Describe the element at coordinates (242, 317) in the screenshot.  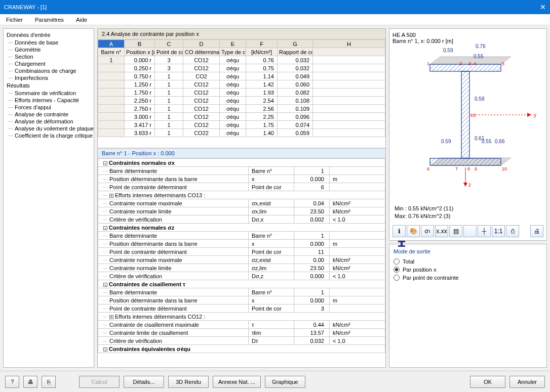
I see `detail-group: +Efforts internes déterminants CO12 :` at that location.